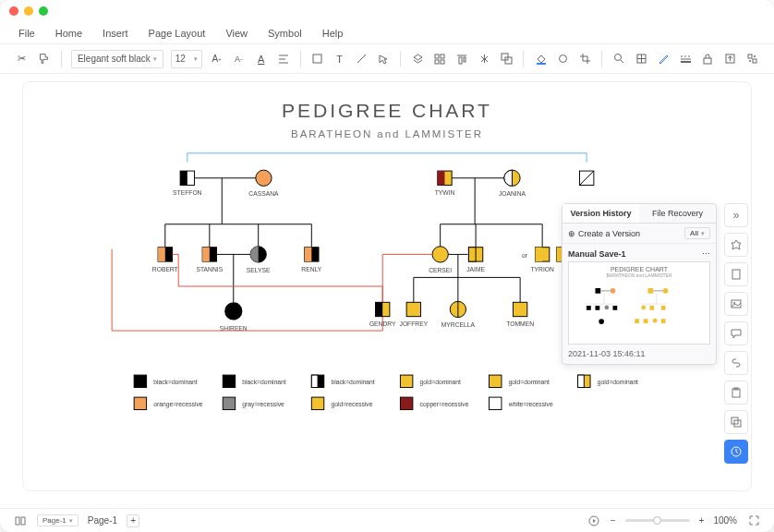  I want to click on version-thumbnail: PEDIGREE CHART BARATHEON and LAMMISTER, so click(639, 303).